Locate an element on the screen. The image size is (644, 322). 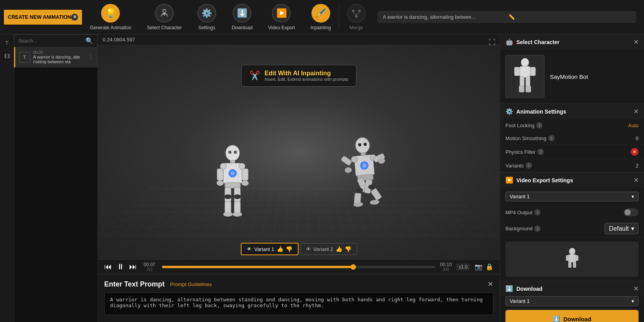
thumbs-down-v2: 👎 is located at coordinates (348, 249).